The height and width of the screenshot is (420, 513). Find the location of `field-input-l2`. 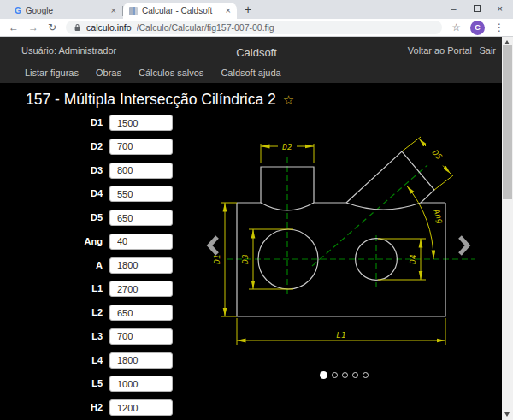

field-input-l2 is located at coordinates (141, 313).